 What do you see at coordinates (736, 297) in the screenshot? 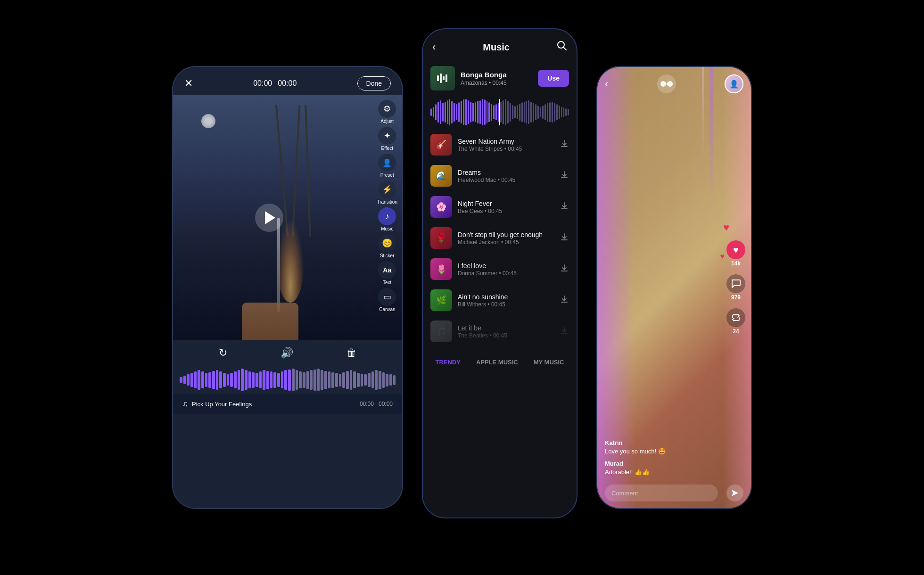
I see `comment-count: 979` at bounding box center [736, 297].